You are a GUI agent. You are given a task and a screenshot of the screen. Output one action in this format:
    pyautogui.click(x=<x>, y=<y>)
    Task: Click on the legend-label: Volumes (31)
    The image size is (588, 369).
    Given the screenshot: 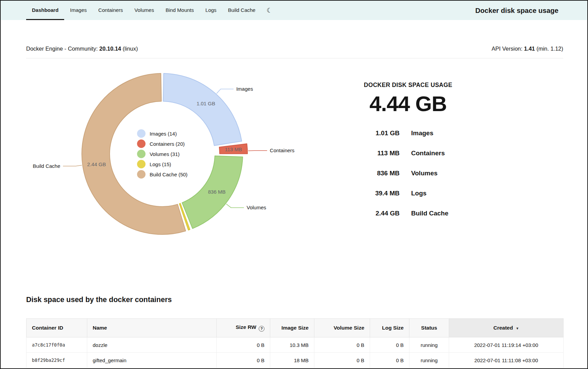 What is the action you would take?
    pyautogui.click(x=165, y=154)
    